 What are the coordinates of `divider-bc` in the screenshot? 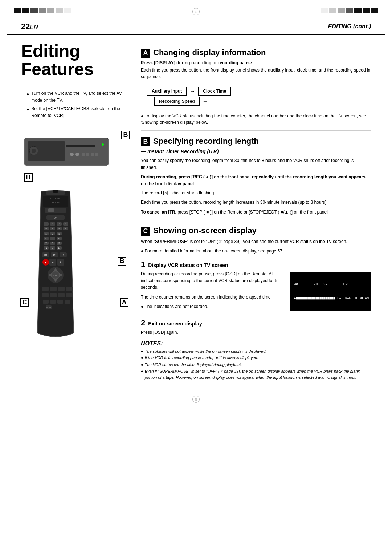 It's located at (256, 220).